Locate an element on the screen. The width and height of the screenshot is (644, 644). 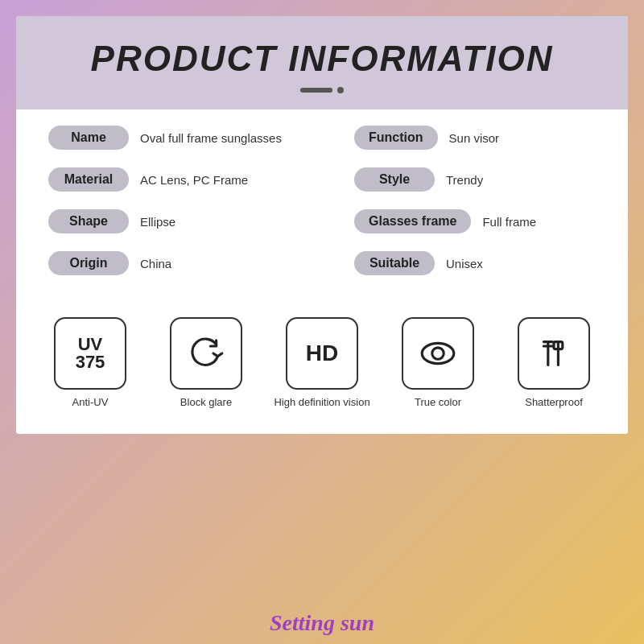
card-header: PRODUCT INFORMATION is located at coordinates (322, 63).